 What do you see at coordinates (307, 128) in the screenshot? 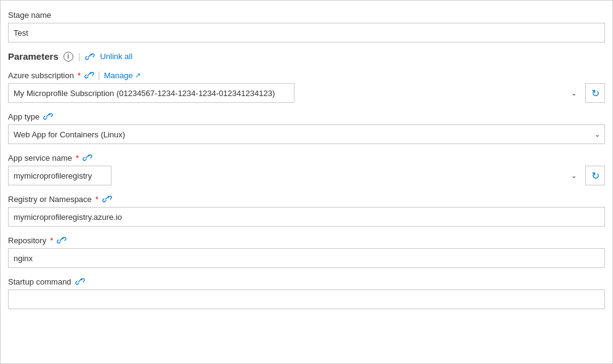
I see `app-type-field: App type Web App for Containers (Linux) …` at bounding box center [307, 128].